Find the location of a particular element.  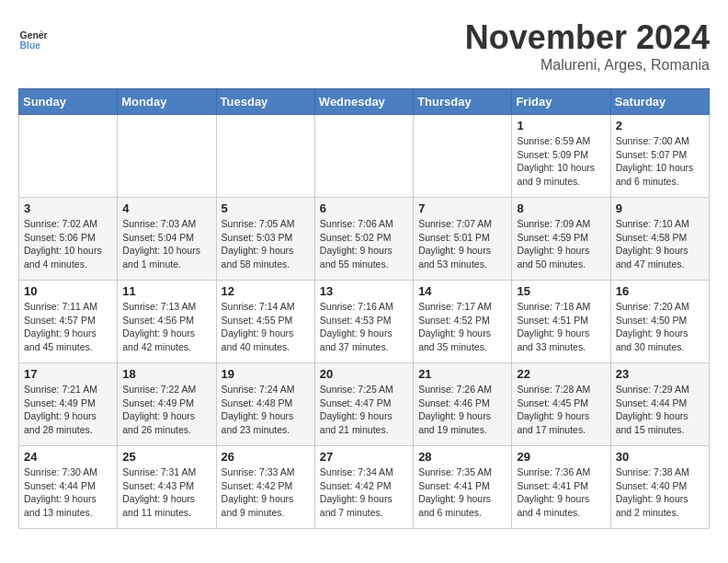

calendar-cell: 4Sunrise: 7:03 AM Sunset: 5:04 PM Daylig… is located at coordinates (167, 239).